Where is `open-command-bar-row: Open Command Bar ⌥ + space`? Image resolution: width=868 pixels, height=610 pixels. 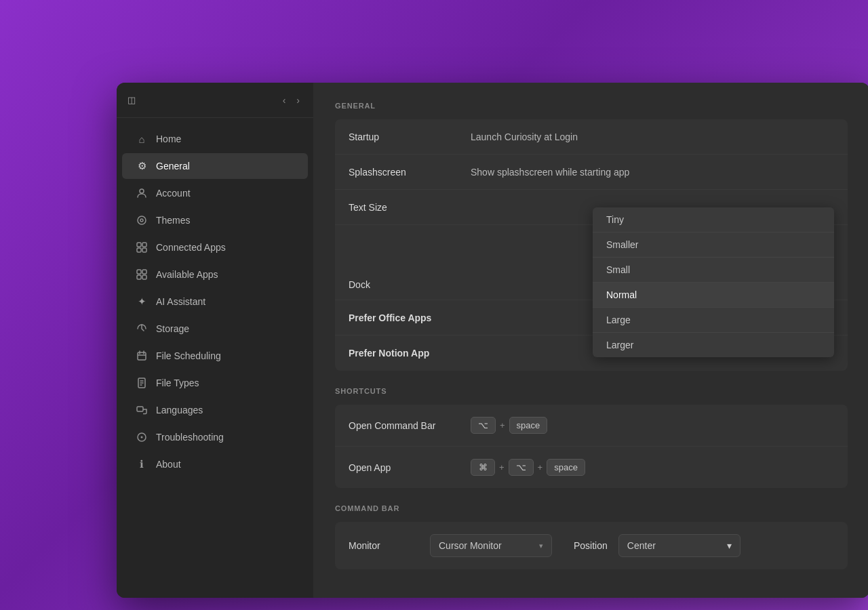 open-command-bar-row: Open Command Bar ⌥ + space is located at coordinates (591, 426).